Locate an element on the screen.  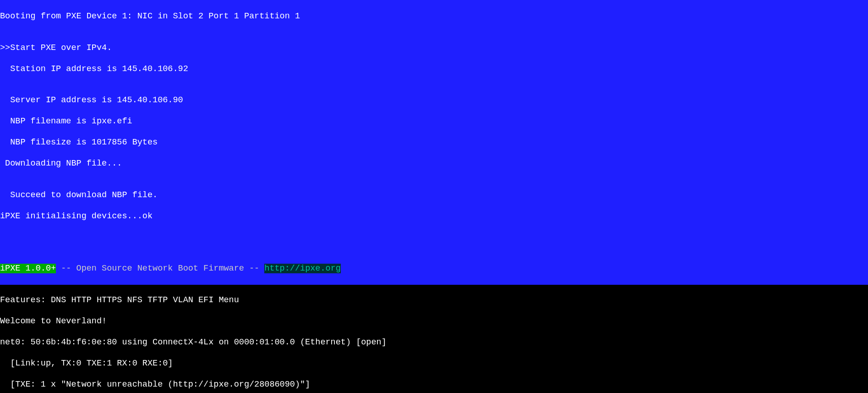
pxe-succeed: Succeed to download NBP file. is located at coordinates (434, 195).